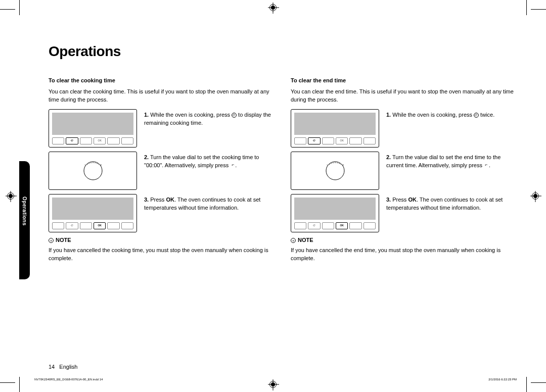 The width and height of the screenshot is (546, 392). Describe the element at coordinates (162, 96) in the screenshot. I see `left-intro: You can clear the cooking time. This is …` at that location.